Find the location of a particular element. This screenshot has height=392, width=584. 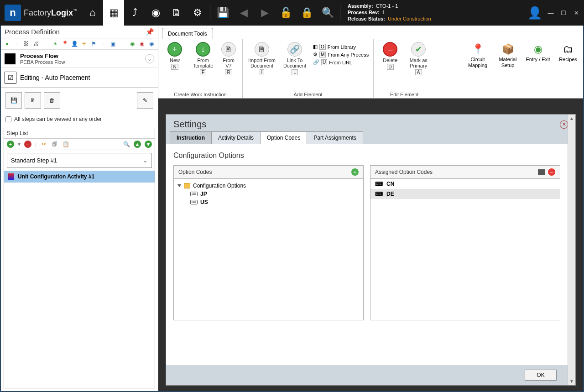

ok-icon: ◉ is located at coordinates (132, 44).